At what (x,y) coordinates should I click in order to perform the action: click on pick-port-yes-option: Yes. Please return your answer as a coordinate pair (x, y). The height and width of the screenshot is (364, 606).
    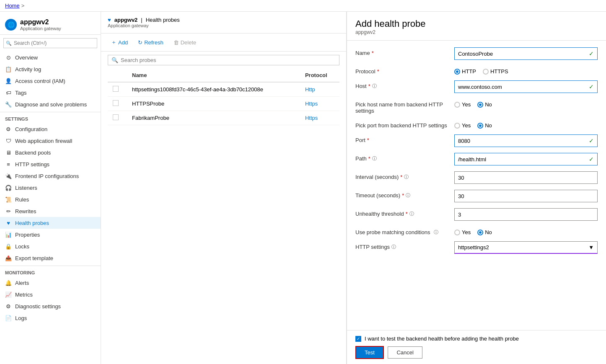
    Looking at the image, I should click on (463, 126).